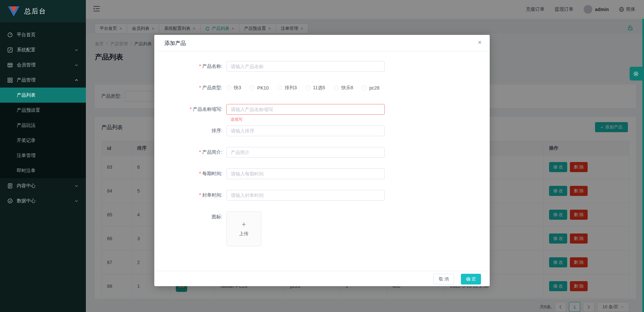  I want to click on sidebar-subitem-product-play: 产品玩法, so click(43, 125).